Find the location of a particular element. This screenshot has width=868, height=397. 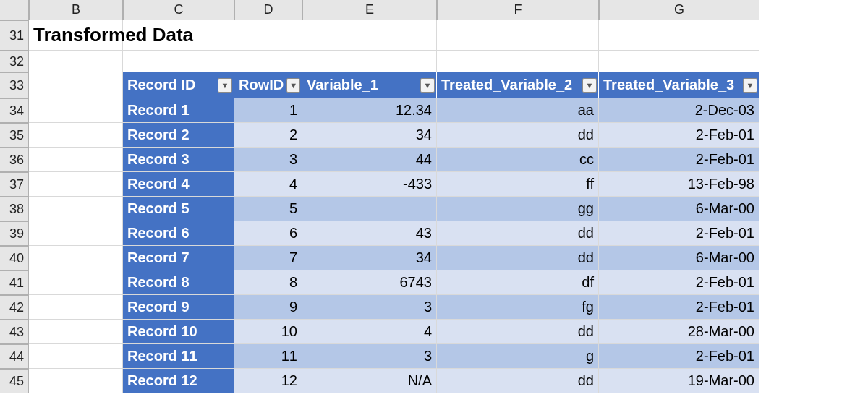

treated-variable-3-cell: 28-Mar-00 is located at coordinates (679, 332).